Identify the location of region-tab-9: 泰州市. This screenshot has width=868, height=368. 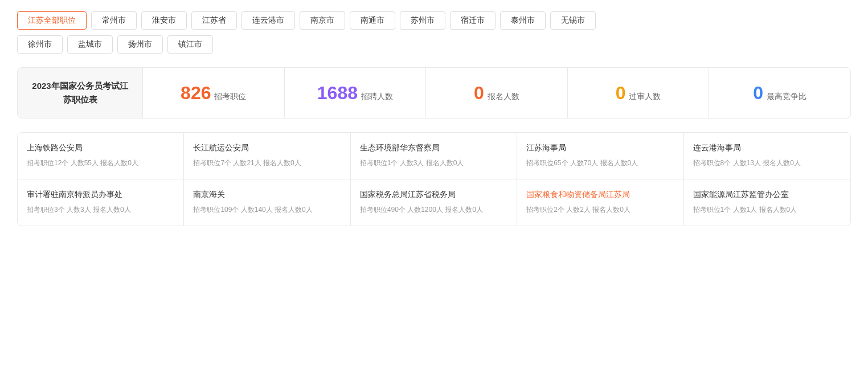
(523, 21).